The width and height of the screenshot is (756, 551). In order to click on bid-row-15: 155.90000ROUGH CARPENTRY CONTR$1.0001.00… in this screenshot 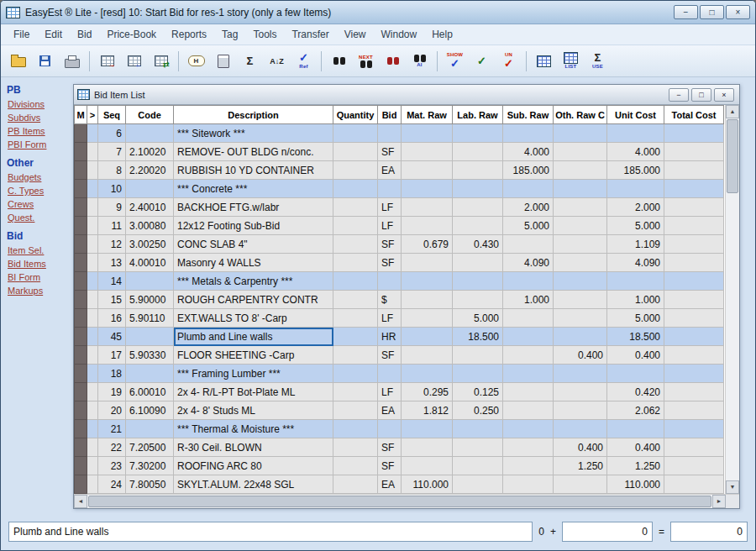, I will do `click(400, 300)`.